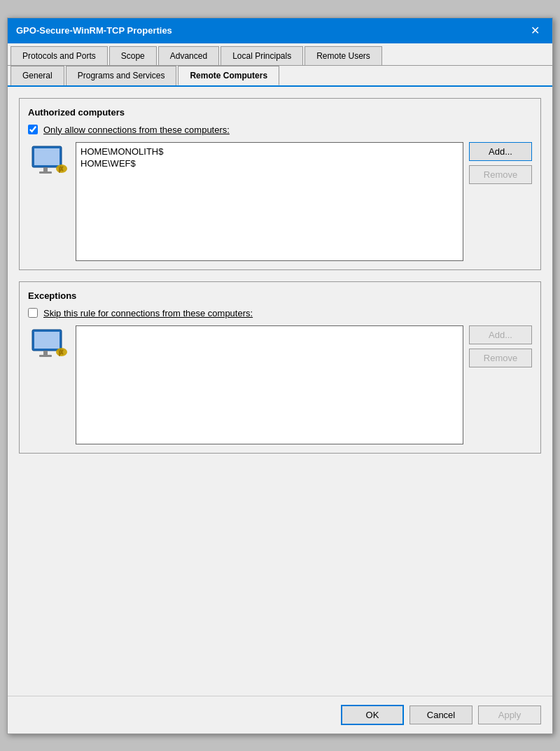 Image resolution: width=560 pixels, height=751 pixels. I want to click on tab-remote-computers: Remote Computers, so click(228, 76).